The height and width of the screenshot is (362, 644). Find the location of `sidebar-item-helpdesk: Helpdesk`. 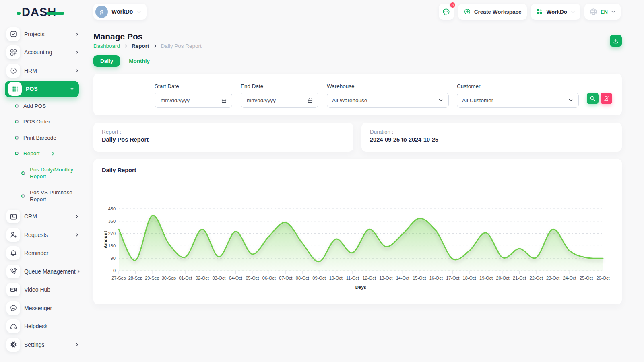

sidebar-item-helpdesk: Helpdesk is located at coordinates (43, 327).